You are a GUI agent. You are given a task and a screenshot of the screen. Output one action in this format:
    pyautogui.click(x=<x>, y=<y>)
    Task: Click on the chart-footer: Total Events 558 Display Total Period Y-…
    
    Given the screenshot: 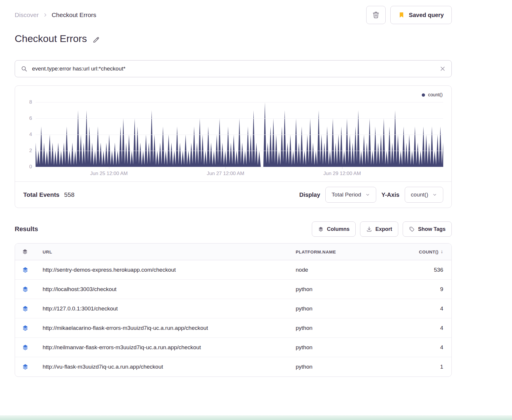 What is the action you would take?
    pyautogui.click(x=233, y=194)
    